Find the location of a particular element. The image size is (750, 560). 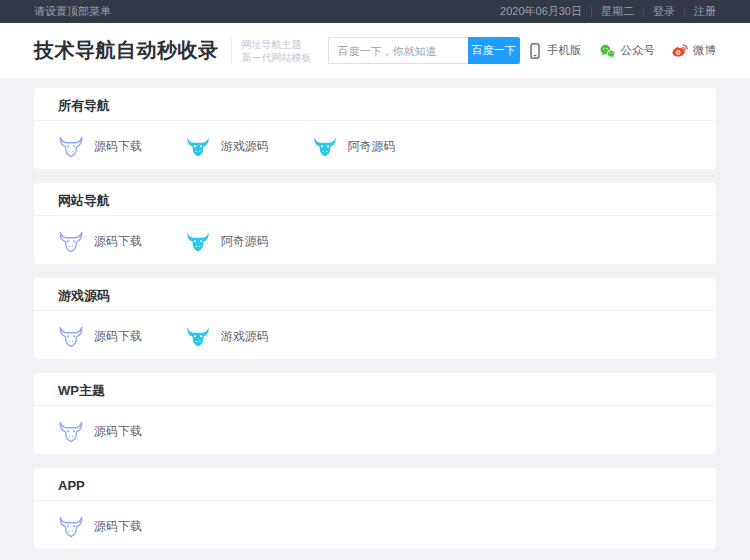

site-title: 技术导航自动秒收录 is located at coordinates (126, 50).